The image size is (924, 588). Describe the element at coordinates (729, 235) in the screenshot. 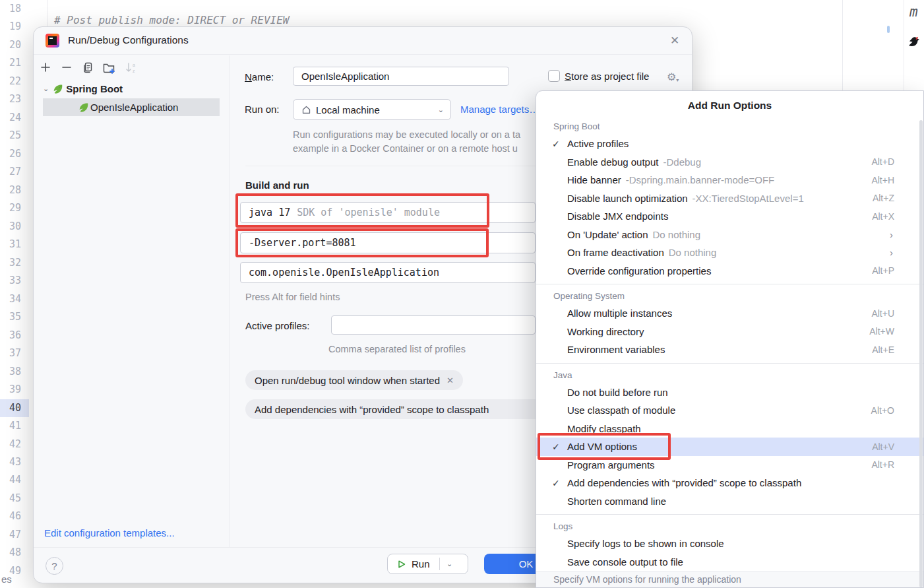

I see `menu-item-on-update-action: On 'Update' actionDo nothing›` at that location.